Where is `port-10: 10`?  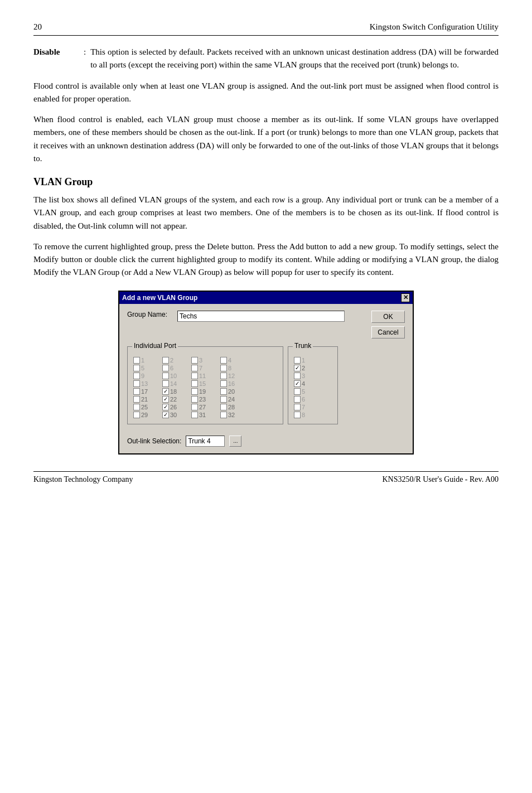
port-10: 10 is located at coordinates (176, 376).